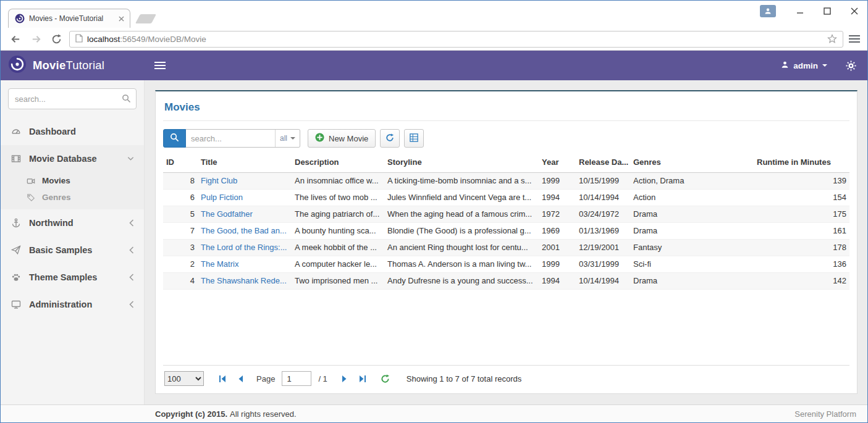 This screenshot has width=868, height=423. Describe the element at coordinates (692, 198) in the screenshot. I see `cell-genres: Action` at that location.